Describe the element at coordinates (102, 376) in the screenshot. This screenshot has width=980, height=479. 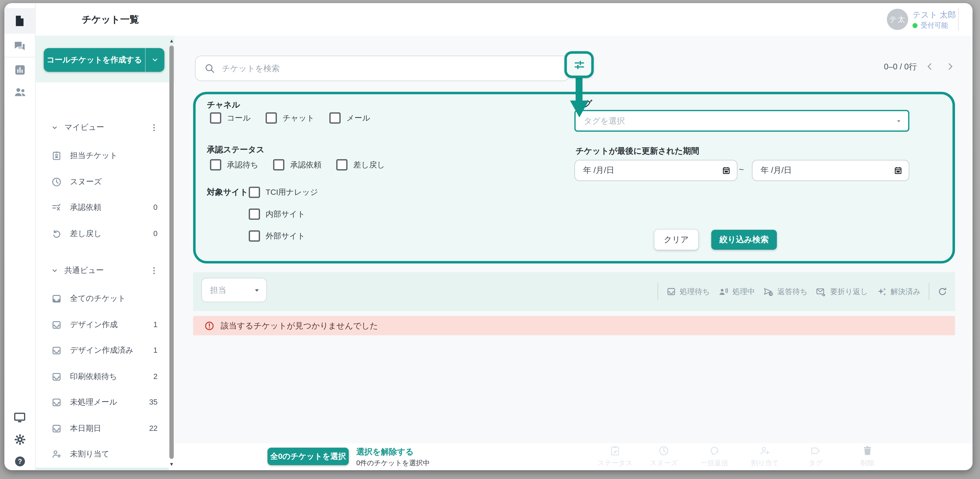
I see `sidebar-item-print-waiting: 印刷依頼待ち 2` at that location.